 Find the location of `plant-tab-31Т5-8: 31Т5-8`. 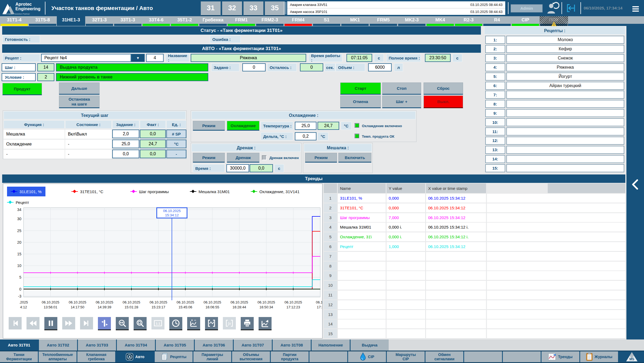

plant-tab-31Т5-8: 31Т5-8 is located at coordinates (43, 21).